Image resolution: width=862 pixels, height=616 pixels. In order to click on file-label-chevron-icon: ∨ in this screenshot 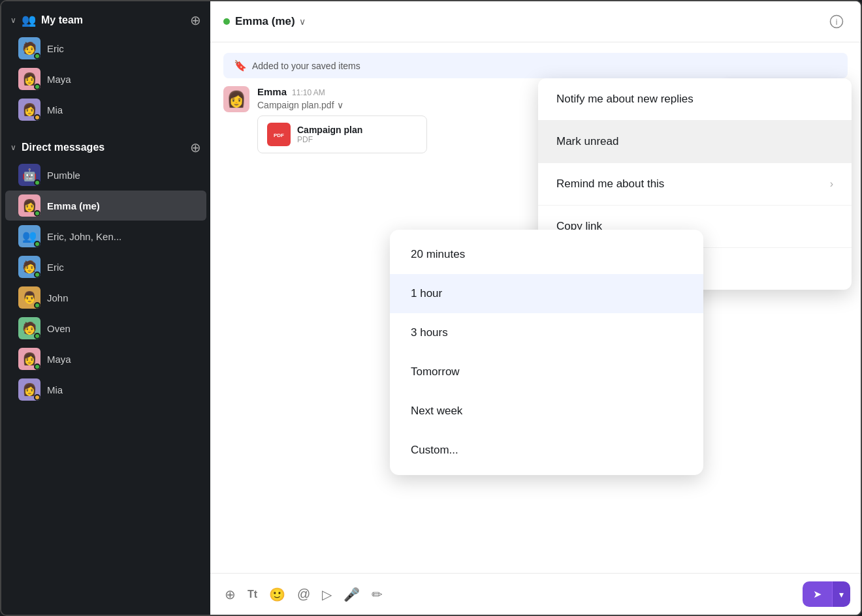, I will do `click(340, 105)`.